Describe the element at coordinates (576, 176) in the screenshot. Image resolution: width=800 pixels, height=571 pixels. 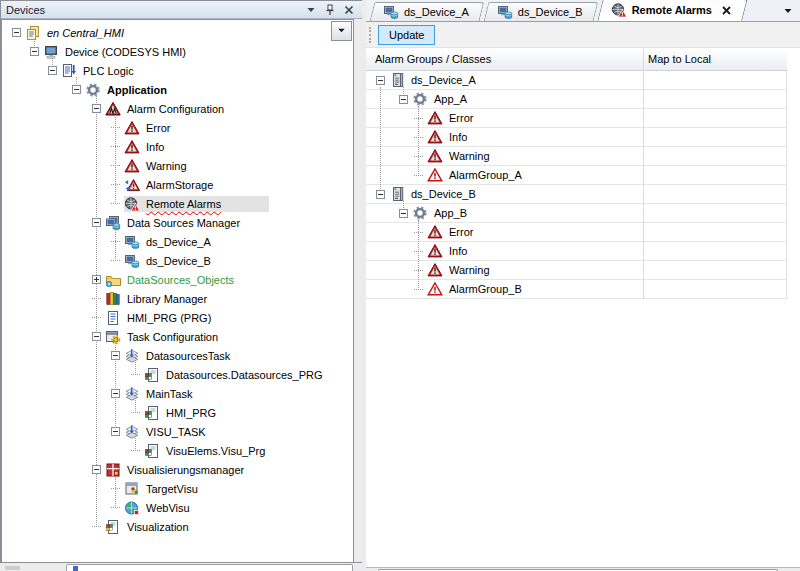
I see `tree-item-alarmgroup-a: AlarmGroup_A` at that location.